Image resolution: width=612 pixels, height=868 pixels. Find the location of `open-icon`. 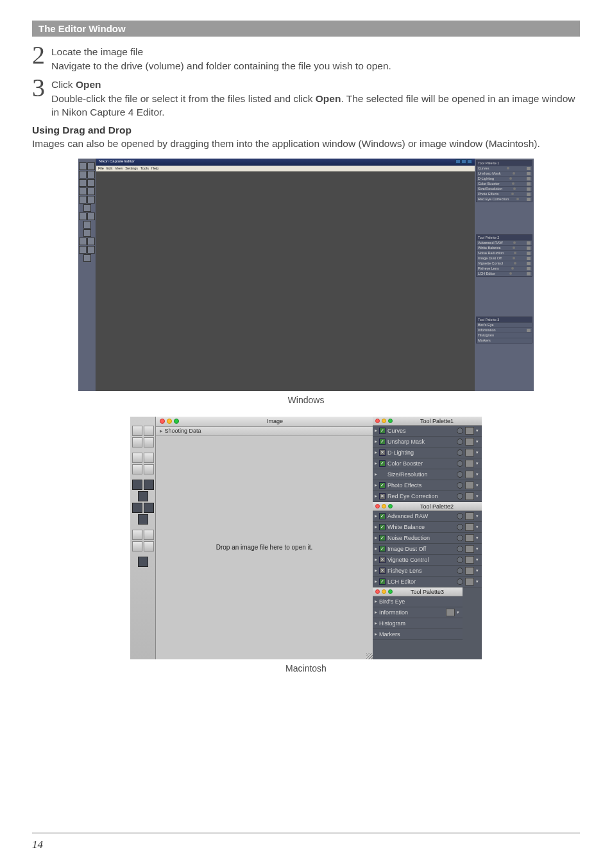

open-icon is located at coordinates (137, 431).